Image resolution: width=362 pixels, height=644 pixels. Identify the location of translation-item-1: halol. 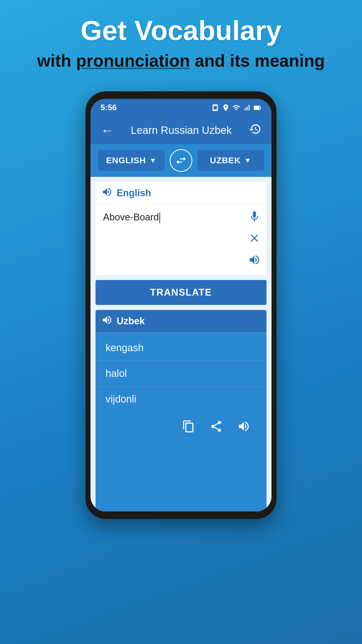
(181, 374).